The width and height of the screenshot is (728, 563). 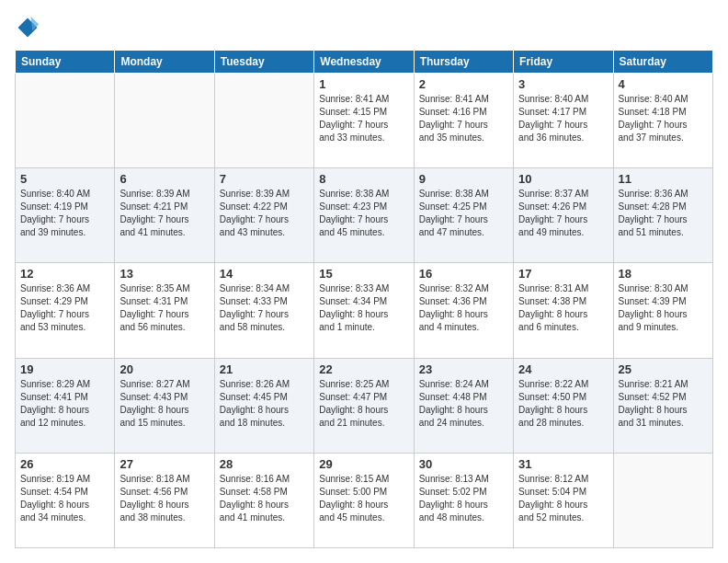 I want to click on day-number: 26, so click(x=64, y=464).